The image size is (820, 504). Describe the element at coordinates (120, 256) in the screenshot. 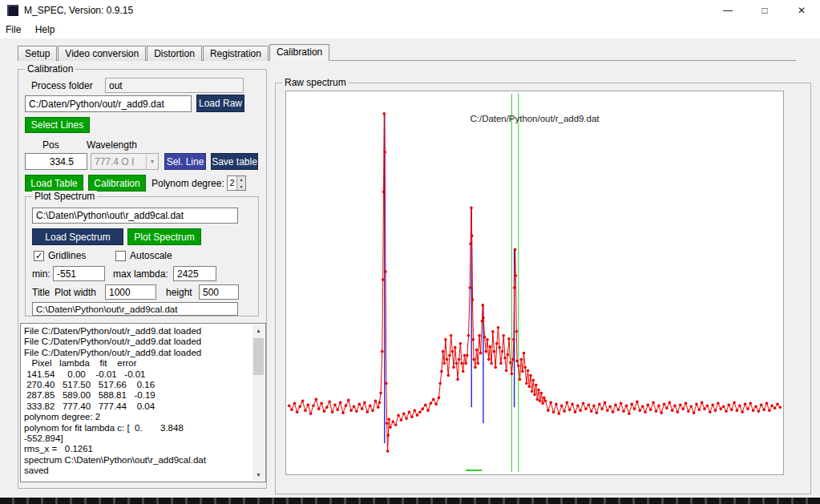

I see `checkbox-empty-box` at that location.